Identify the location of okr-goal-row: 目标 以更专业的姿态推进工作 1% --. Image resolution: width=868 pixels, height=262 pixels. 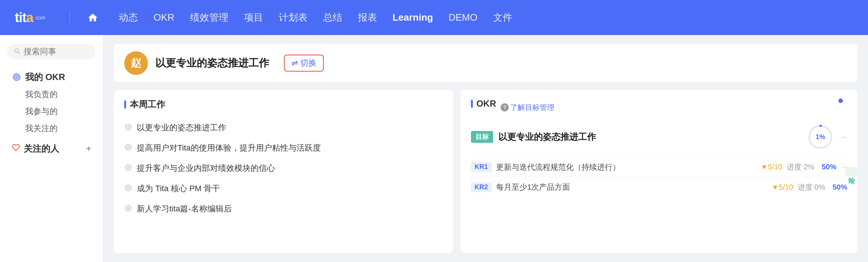
(659, 137).